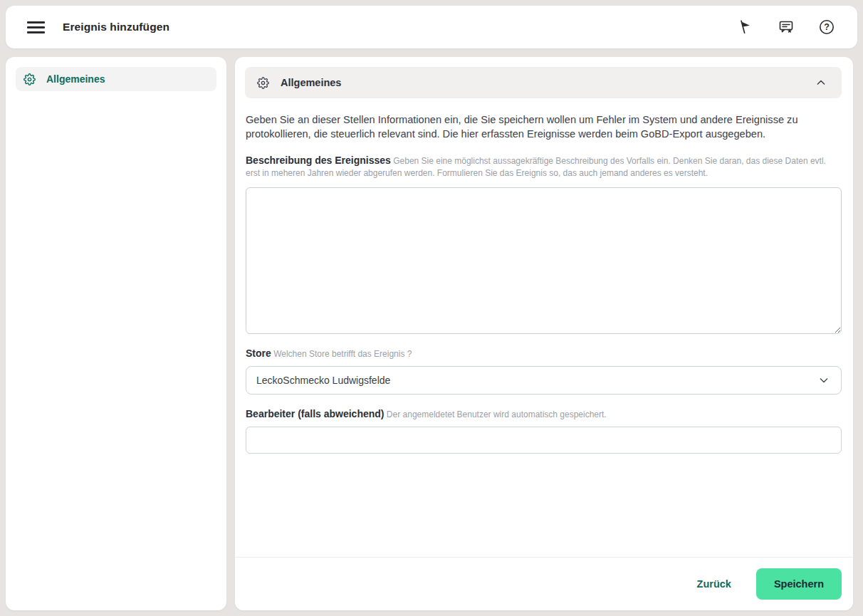  Describe the element at coordinates (786, 27) in the screenshot. I see `feedback-message-star-icon` at that location.